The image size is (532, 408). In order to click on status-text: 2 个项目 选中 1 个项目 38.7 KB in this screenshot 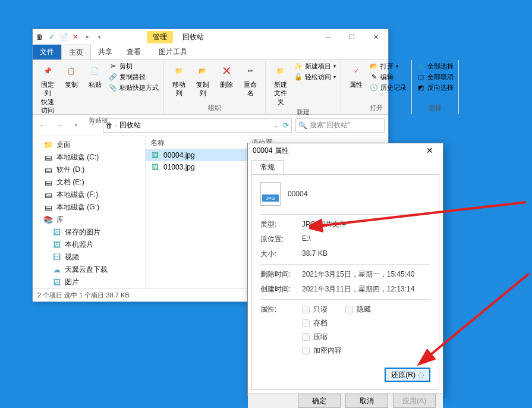, I will do `click(83, 295)`.